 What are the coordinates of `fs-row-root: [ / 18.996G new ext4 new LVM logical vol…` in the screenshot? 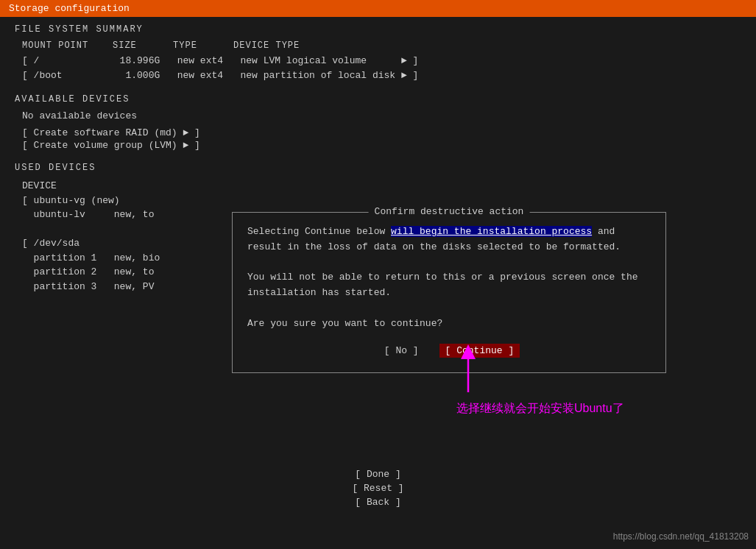 It's located at (381, 61).